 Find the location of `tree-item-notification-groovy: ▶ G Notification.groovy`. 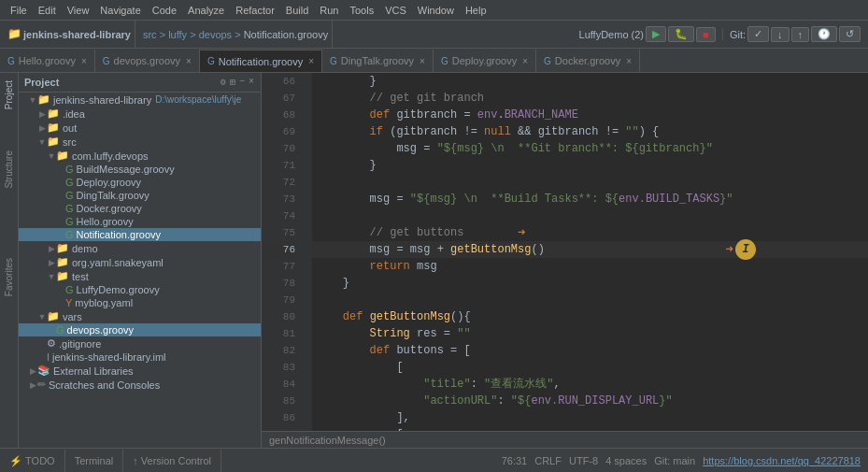

tree-item-notification-groovy: ▶ G Notification.groovy is located at coordinates (140, 235).